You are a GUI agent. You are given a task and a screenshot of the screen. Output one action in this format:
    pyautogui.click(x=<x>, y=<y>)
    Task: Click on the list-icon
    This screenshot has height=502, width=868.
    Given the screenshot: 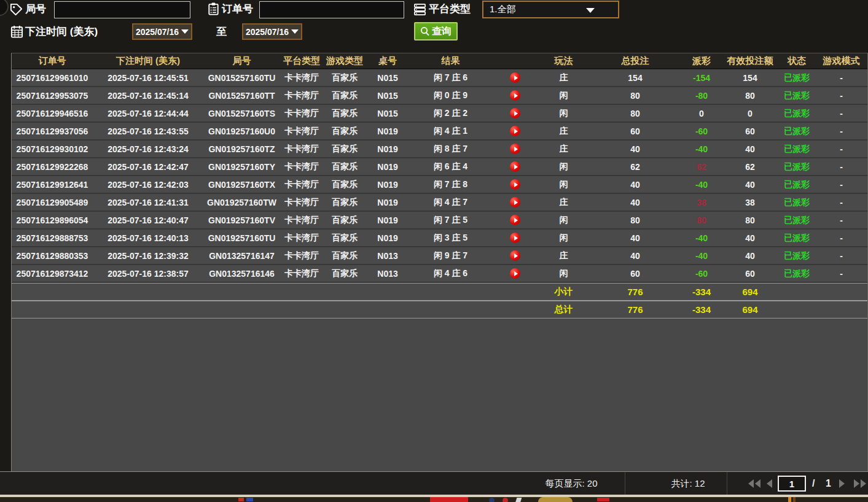 What is the action you would take?
    pyautogui.click(x=420, y=10)
    